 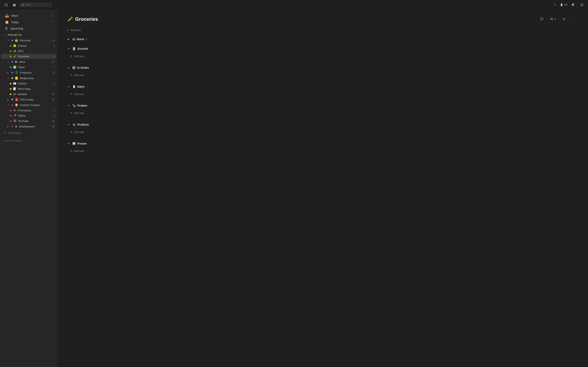 What do you see at coordinates (54, 67) in the screenshot?
I see `tasks-count: 1` at bounding box center [54, 67].